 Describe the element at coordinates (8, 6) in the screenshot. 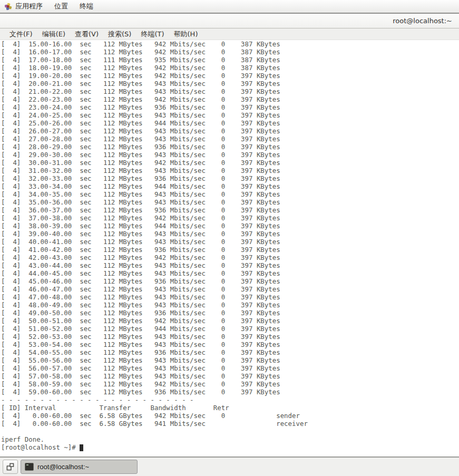

I see `applications-icon` at that location.